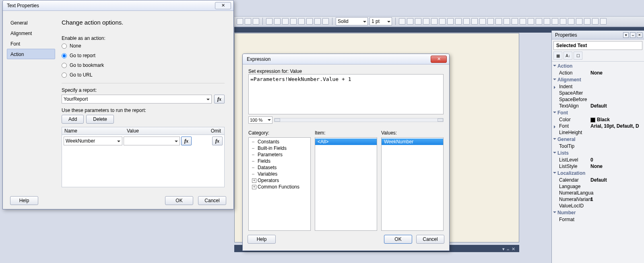  What do you see at coordinates (279, 148) in the screenshot?
I see `tree-item: Built-in Fields` at bounding box center [279, 148].